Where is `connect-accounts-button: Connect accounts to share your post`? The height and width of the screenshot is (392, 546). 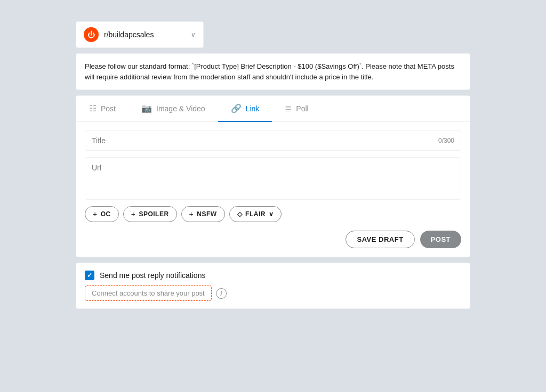 connect-accounts-button: Connect accounts to share your post is located at coordinates (148, 293).